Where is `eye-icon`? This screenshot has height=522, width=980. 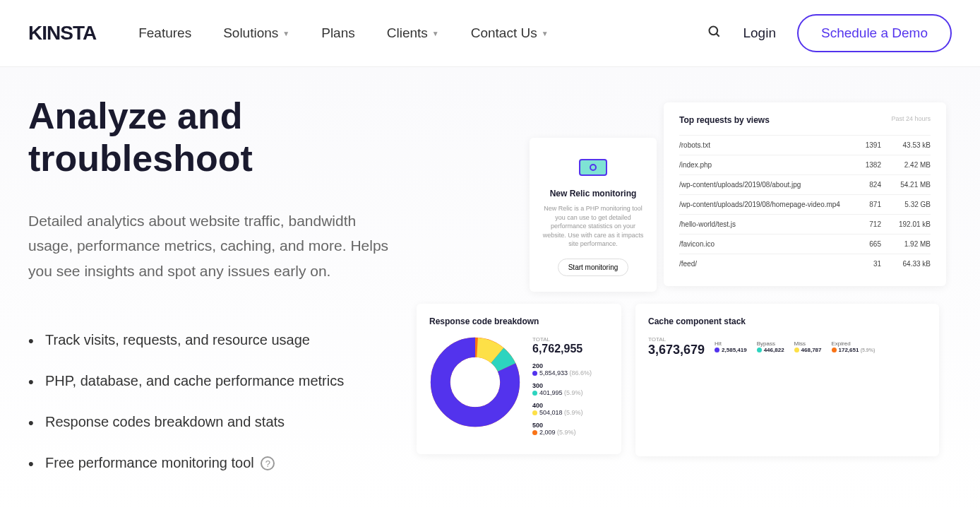 eye-icon is located at coordinates (593, 167).